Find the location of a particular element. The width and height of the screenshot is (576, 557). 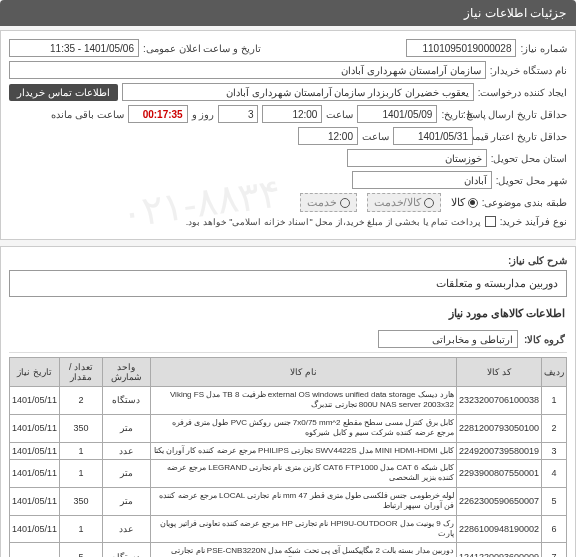

city-label: شهر محل تحویل: is located at coordinates (532, 180).